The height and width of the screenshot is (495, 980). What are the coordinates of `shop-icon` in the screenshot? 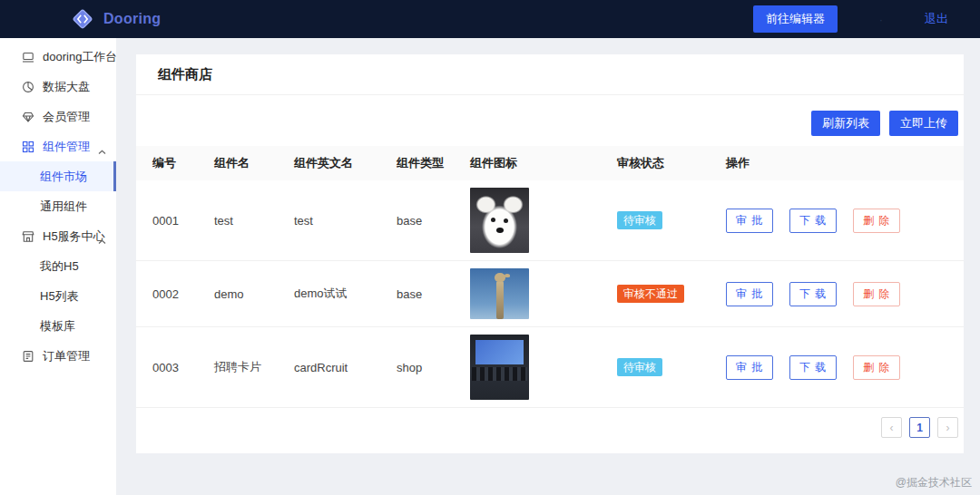 It's located at (28, 237).